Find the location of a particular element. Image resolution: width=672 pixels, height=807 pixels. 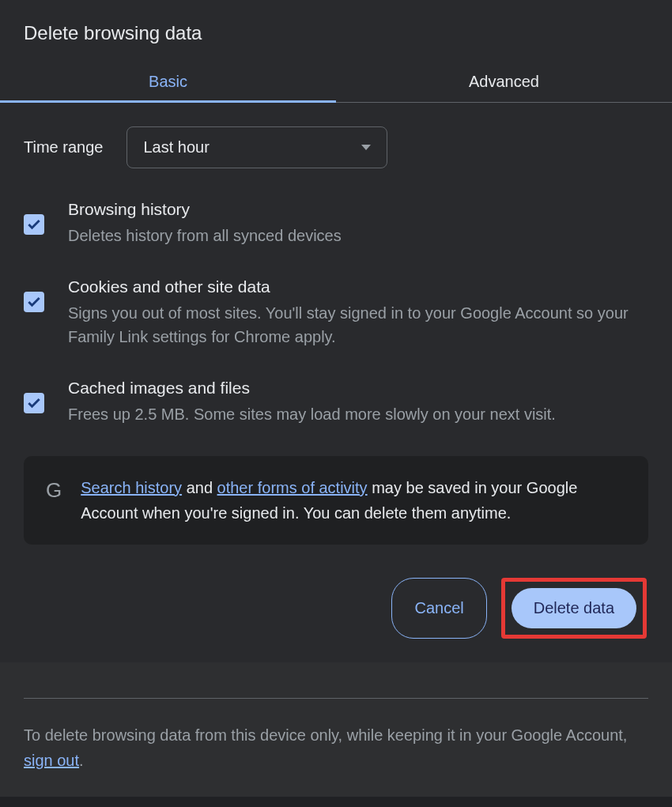

other-forms-link: other forms of activity is located at coordinates (293, 488).